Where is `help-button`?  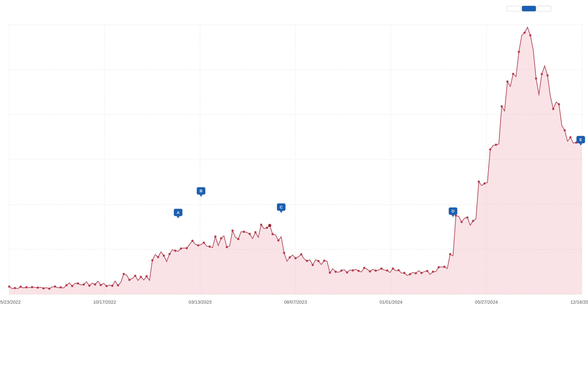
help-button is located at coordinates (558, 9).